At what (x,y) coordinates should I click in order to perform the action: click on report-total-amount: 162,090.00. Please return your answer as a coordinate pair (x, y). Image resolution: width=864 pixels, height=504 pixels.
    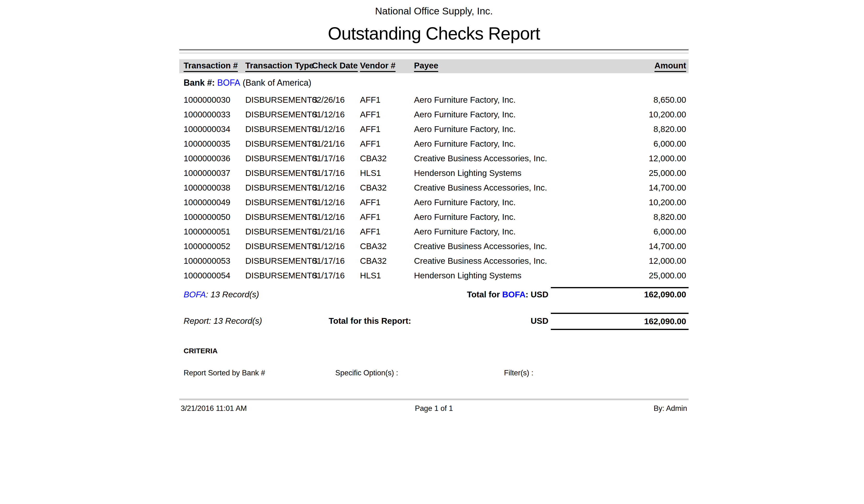
    Looking at the image, I should click on (620, 321).